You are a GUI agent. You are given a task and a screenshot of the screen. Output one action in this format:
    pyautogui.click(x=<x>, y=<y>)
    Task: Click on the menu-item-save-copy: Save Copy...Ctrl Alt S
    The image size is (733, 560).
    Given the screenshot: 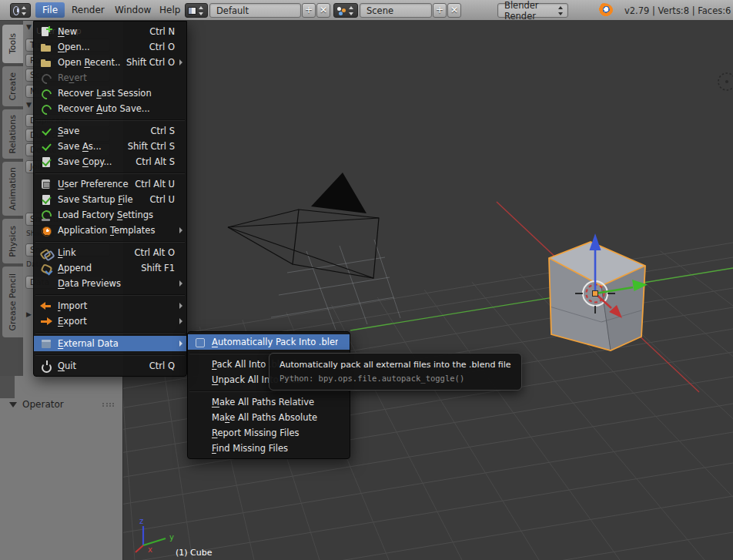 What is the action you would take?
    pyautogui.click(x=110, y=162)
    